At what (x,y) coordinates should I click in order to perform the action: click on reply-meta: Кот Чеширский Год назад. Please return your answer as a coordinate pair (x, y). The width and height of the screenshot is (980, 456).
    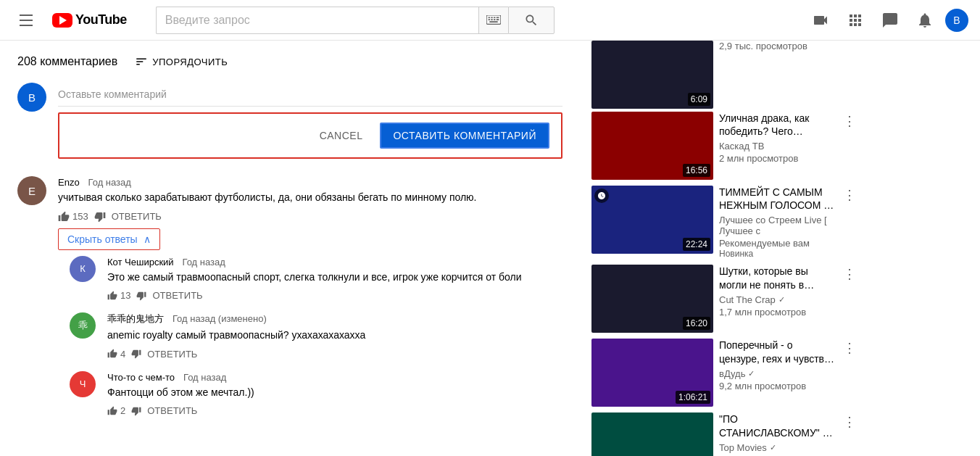
    Looking at the image, I should click on (335, 262).